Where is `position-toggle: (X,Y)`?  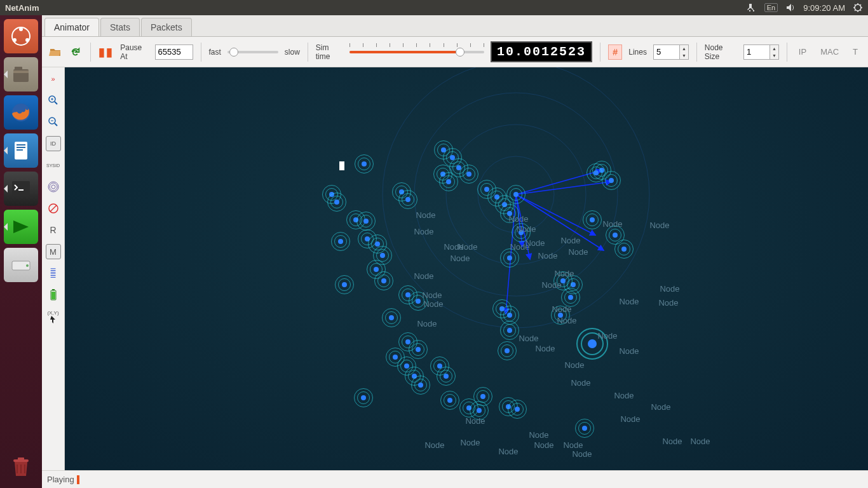
position-toggle: (X,Y) is located at coordinates (53, 316).